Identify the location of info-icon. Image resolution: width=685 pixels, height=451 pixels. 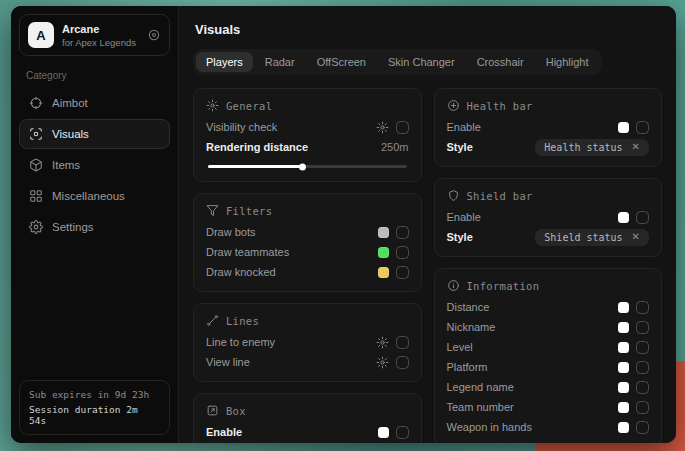
(454, 286).